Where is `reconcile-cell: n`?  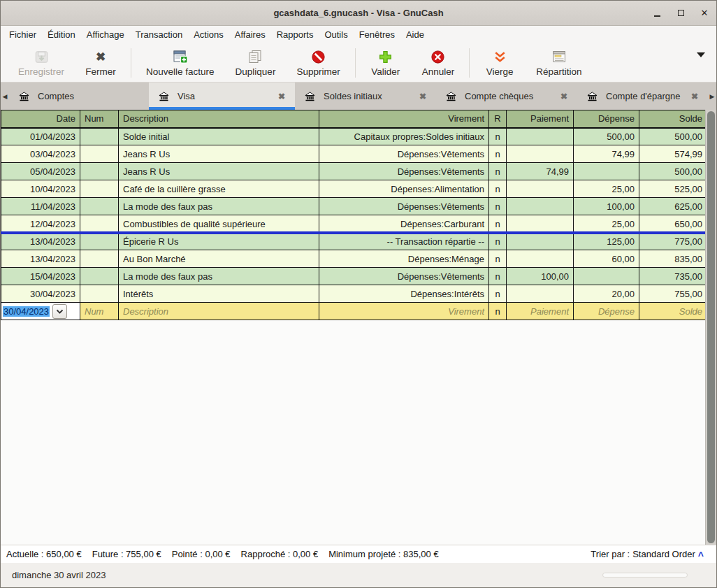 reconcile-cell: n is located at coordinates (498, 312).